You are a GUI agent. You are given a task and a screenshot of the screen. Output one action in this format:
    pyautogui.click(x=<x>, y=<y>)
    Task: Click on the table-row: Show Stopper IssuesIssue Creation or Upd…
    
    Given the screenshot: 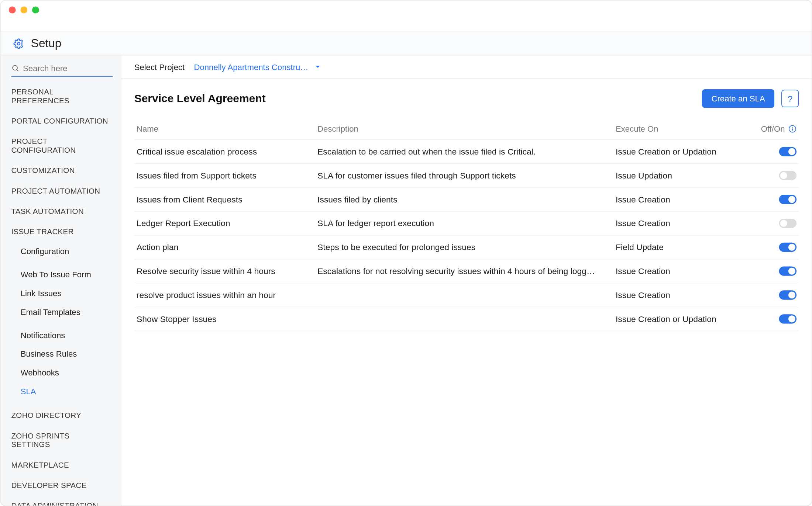 What is the action you would take?
    pyautogui.click(x=467, y=319)
    